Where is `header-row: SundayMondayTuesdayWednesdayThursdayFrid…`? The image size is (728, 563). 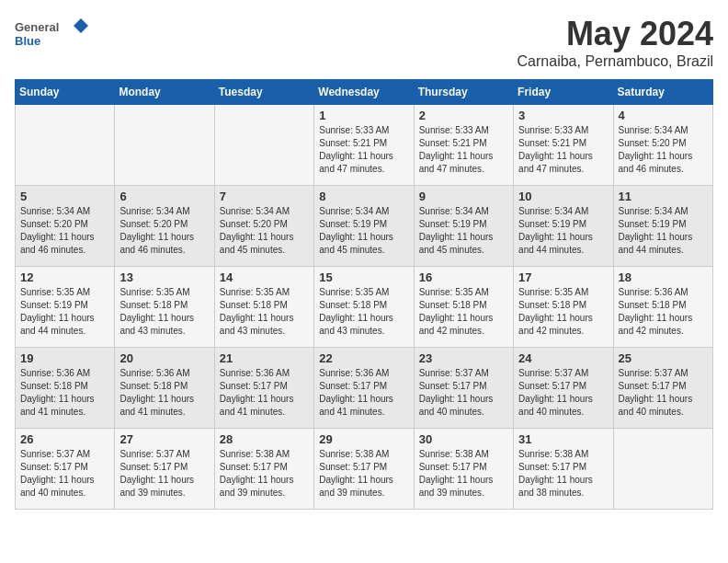
header-row: SundayMondayTuesdayWednesdayThursdayFrid… is located at coordinates (364, 92).